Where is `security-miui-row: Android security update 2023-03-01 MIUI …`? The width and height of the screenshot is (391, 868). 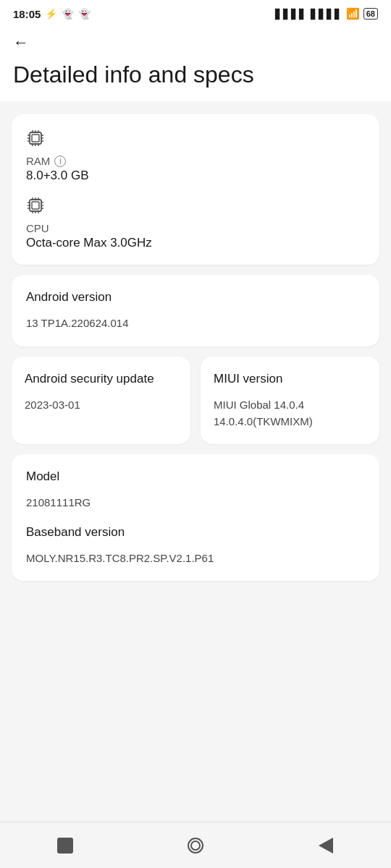
security-miui-row: Android security update 2023-03-01 MIUI … is located at coordinates (196, 401).